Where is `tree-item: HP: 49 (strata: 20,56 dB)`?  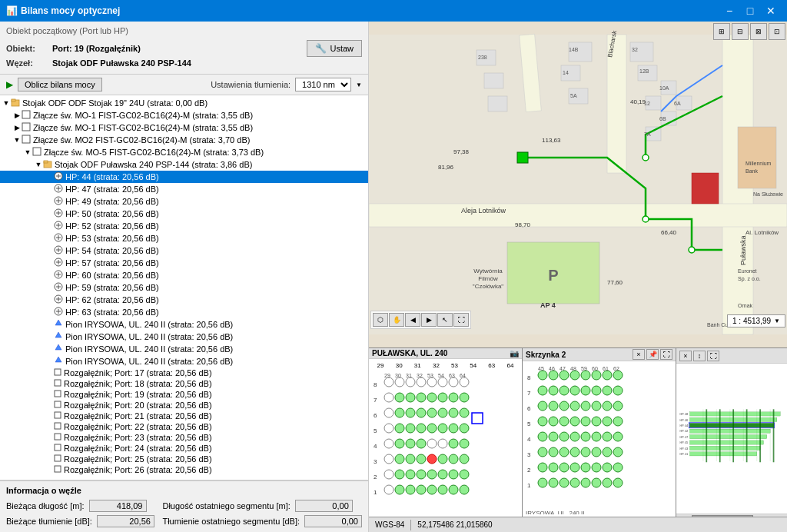
tree-item: HP: 49 (strata: 20,56 dB) is located at coordinates (184, 201).